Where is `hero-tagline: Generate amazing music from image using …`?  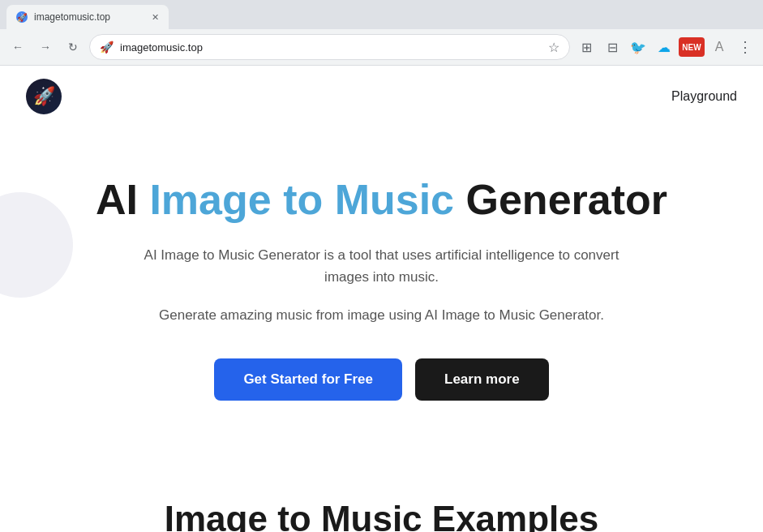
hero-tagline: Generate amazing music from image using … is located at coordinates (382, 315).